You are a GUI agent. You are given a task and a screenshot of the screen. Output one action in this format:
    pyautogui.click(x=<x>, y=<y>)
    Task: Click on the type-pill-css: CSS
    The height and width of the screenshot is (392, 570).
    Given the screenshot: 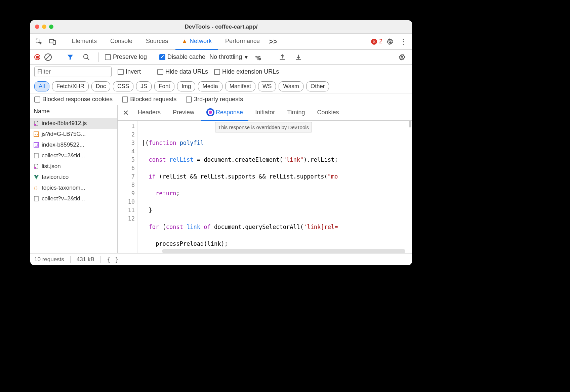 What is the action you would take?
    pyautogui.click(x=123, y=86)
    